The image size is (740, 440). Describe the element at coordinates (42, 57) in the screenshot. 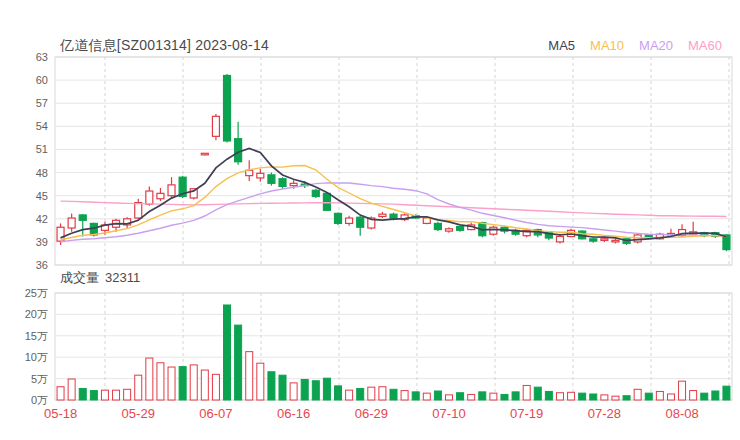

I see `svg-text: 63` at that location.